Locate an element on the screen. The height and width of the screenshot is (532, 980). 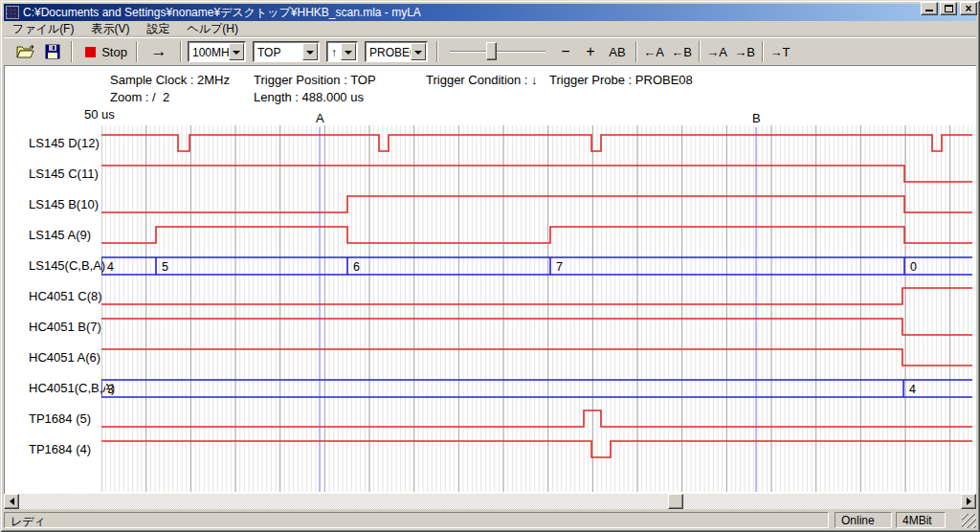
menu-file: ファイル(F) is located at coordinates (43, 29).